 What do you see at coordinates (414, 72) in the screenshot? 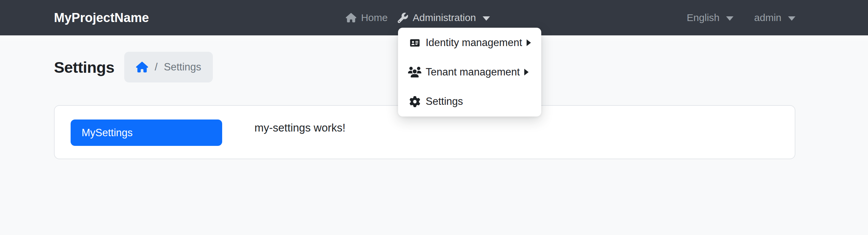
I see `users-icon` at bounding box center [414, 72].